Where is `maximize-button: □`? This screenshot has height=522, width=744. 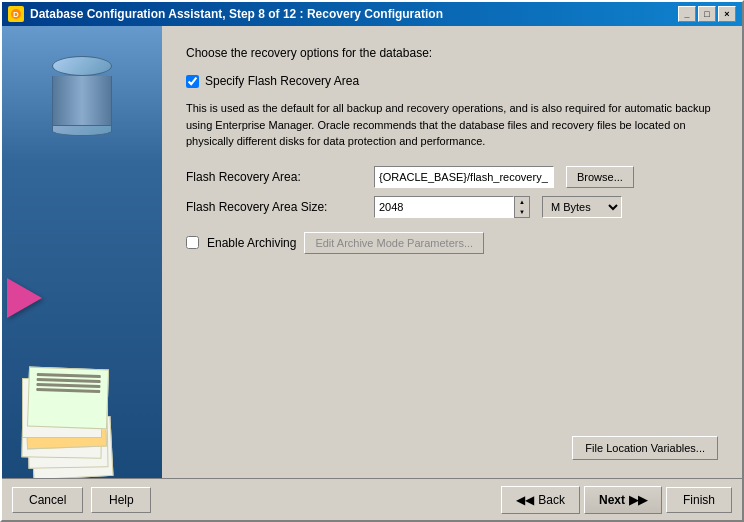 maximize-button: □ is located at coordinates (707, 14).